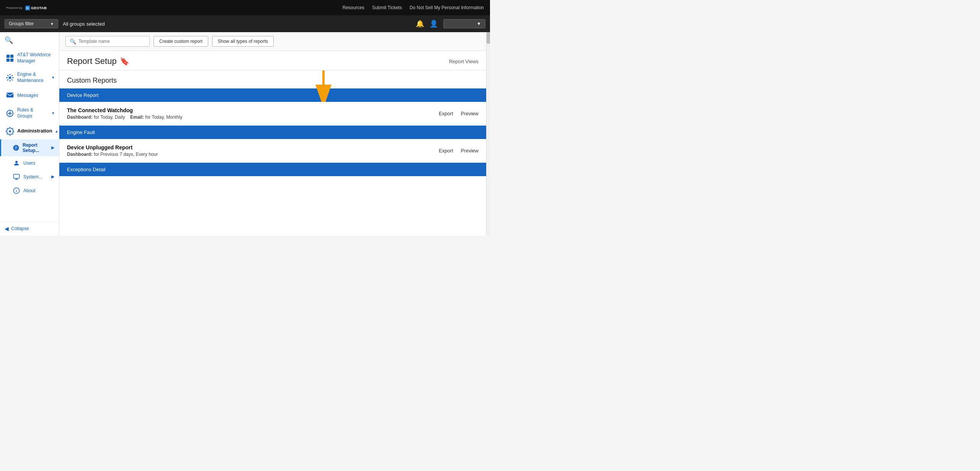 The image size is (980, 471). I want to click on top-bar: Powered by G GEOTAB Resources Submit Tic…, so click(245, 8).